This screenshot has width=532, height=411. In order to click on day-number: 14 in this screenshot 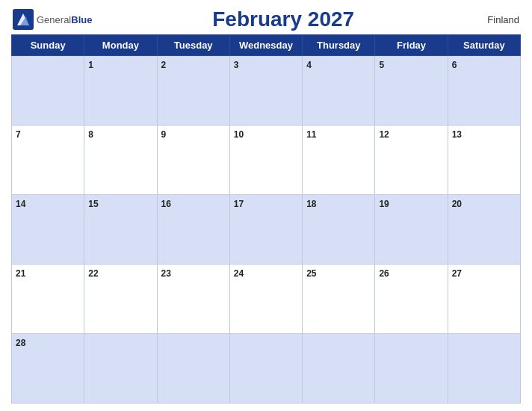, I will do `click(21, 204)`.